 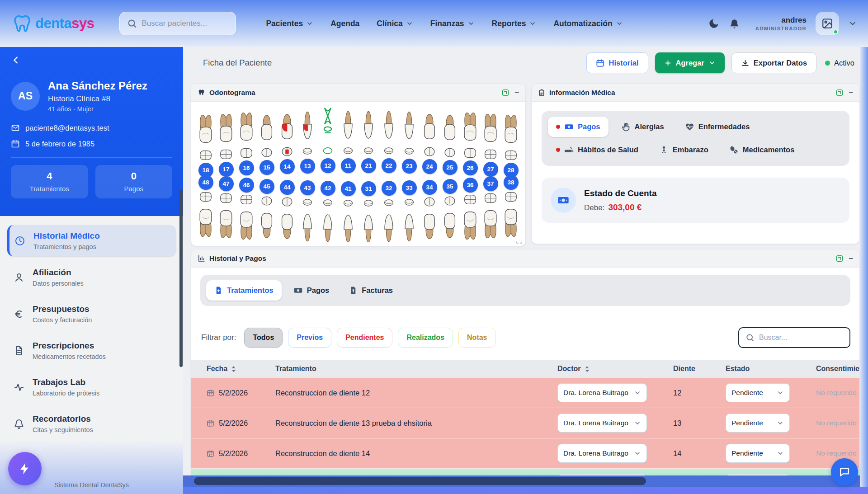 I want to click on tab-h-bitos-de-salud: Hábitos de Salud, so click(x=597, y=150).